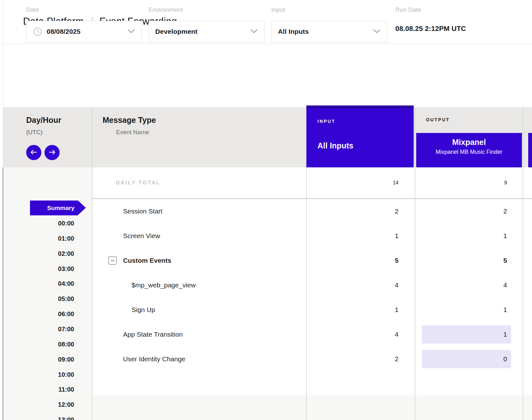 This screenshot has height=420, width=532. What do you see at coordinates (469, 150) in the screenshot?
I see `mixpanel-column-header: Mixpanel Mixpanel MB Music Finder` at bounding box center [469, 150].